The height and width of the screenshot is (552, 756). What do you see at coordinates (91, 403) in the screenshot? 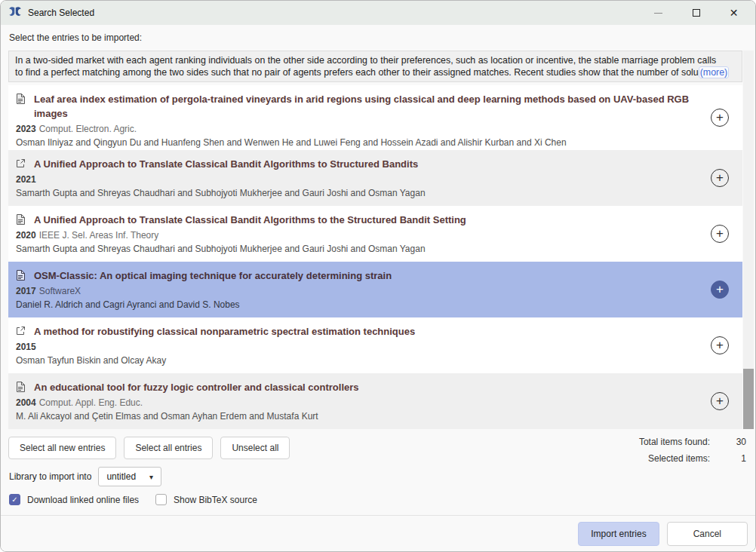
I see `entry-journal: Comput. Appl. Eng. Educ.` at bounding box center [91, 403].